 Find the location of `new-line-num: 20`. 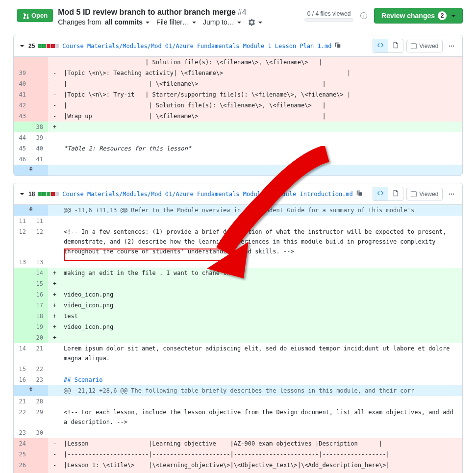

new-line-num: 20 is located at coordinates (39, 338).